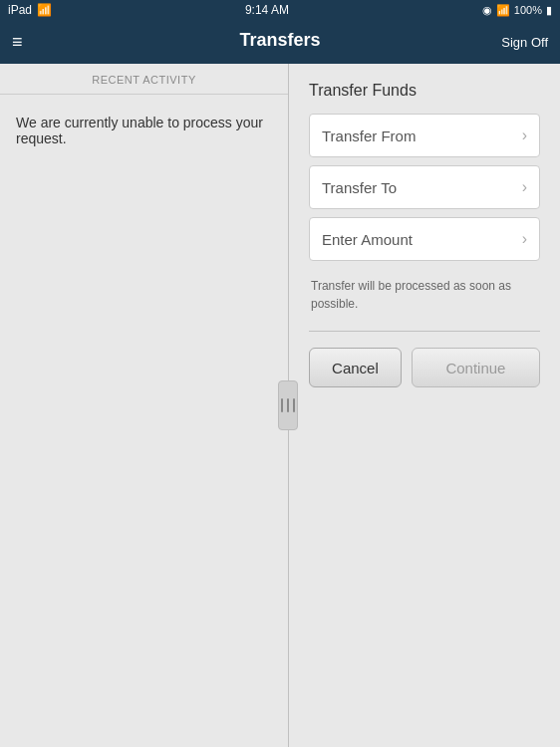 The image size is (560, 747). What do you see at coordinates (279, 40) in the screenshot?
I see `page-title: Transfers` at bounding box center [279, 40].